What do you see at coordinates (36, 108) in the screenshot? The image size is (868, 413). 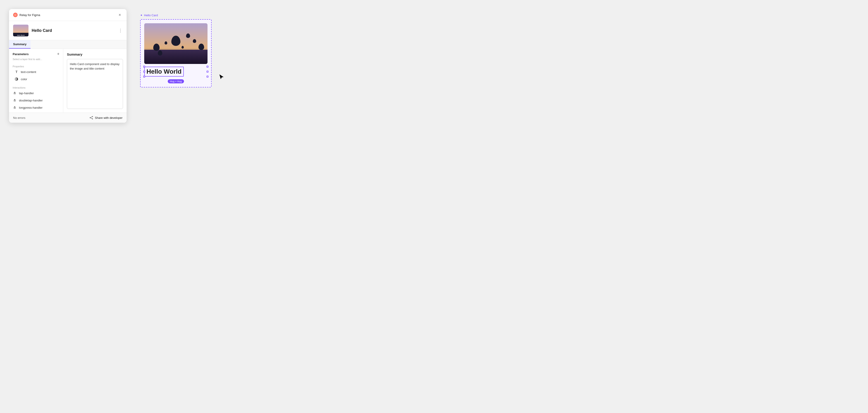 I see `interaction-longpress-handler: longpress-handler` at bounding box center [36, 108].